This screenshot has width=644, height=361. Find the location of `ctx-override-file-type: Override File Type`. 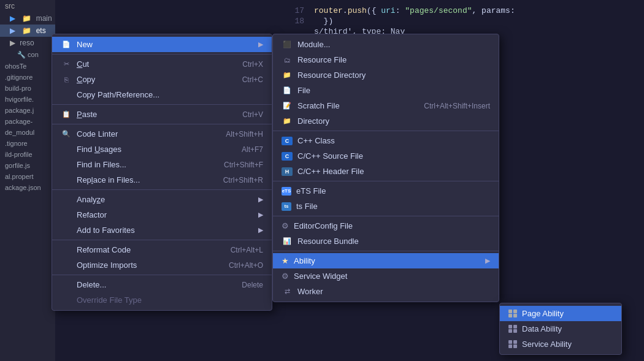

ctx-override-file-type: Override File Type is located at coordinates (162, 300).